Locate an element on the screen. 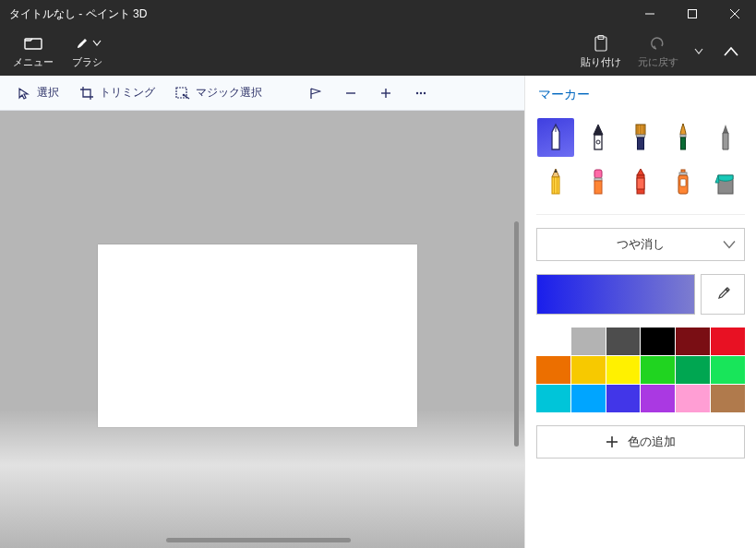 This screenshot has width=756, height=548. panel-title: マーカー is located at coordinates (641, 95).